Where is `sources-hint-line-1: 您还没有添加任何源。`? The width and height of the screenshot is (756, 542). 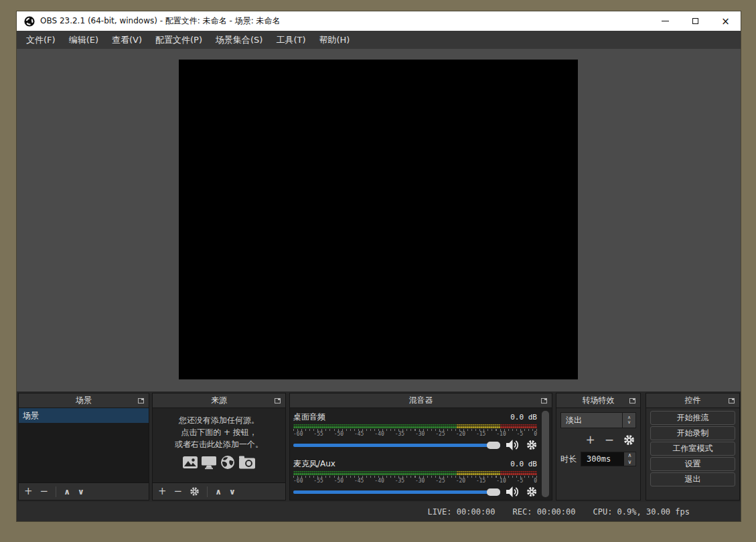 sources-hint-line-1: 您还没有添加任何源。 is located at coordinates (219, 420).